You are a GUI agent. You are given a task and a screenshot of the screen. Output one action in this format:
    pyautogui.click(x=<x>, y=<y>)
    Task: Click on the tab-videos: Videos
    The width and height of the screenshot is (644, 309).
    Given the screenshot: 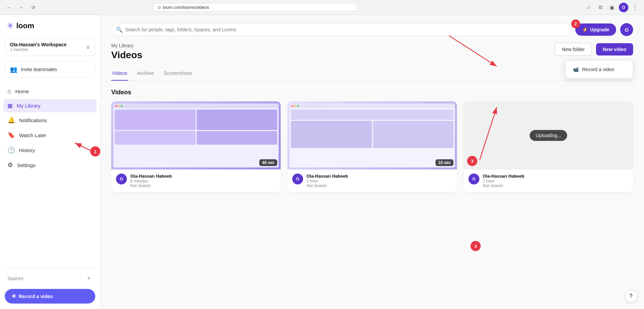 What is the action you would take?
    pyautogui.click(x=120, y=74)
    